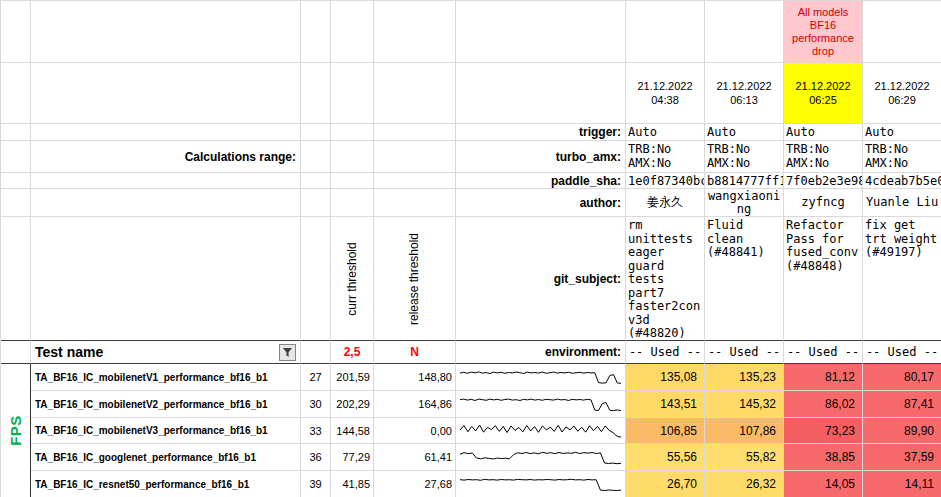 This screenshot has width=941, height=497. What do you see at coordinates (824, 484) in the screenshot?
I see `value-cell: 14,05` at bounding box center [824, 484].